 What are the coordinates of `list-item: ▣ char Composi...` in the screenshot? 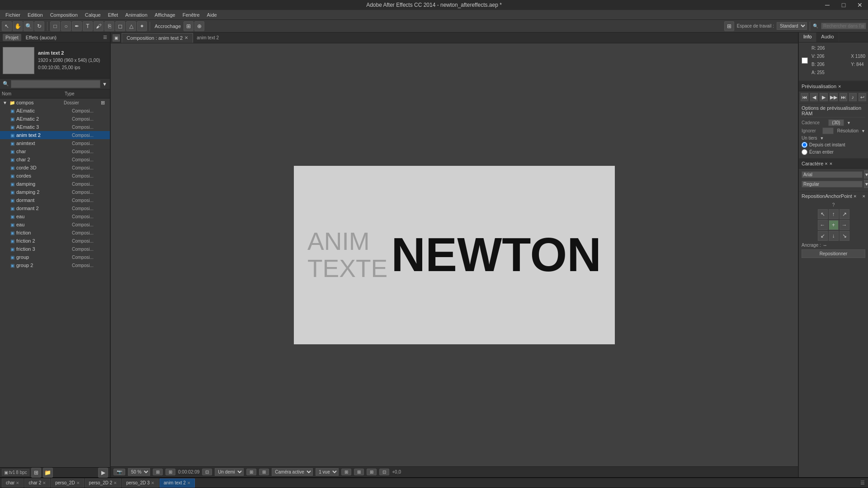 It's located at (55, 151).